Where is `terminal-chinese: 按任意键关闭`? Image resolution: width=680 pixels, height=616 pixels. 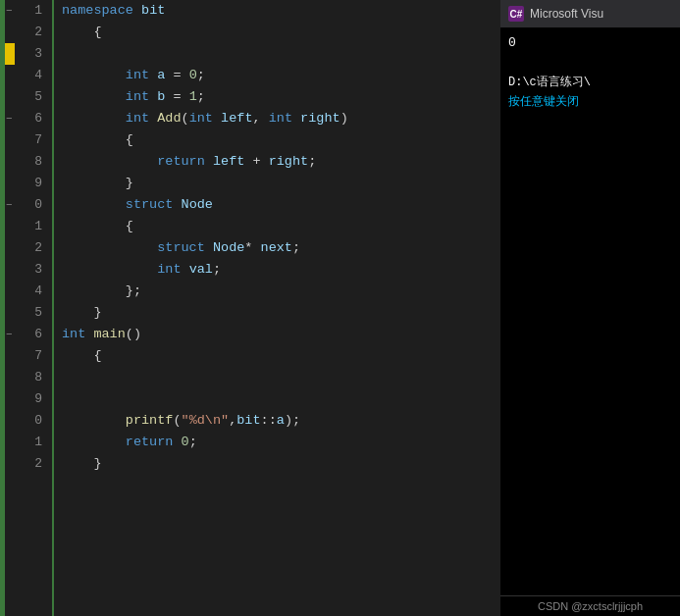 terminal-chinese: 按任意键关闭 is located at coordinates (591, 102).